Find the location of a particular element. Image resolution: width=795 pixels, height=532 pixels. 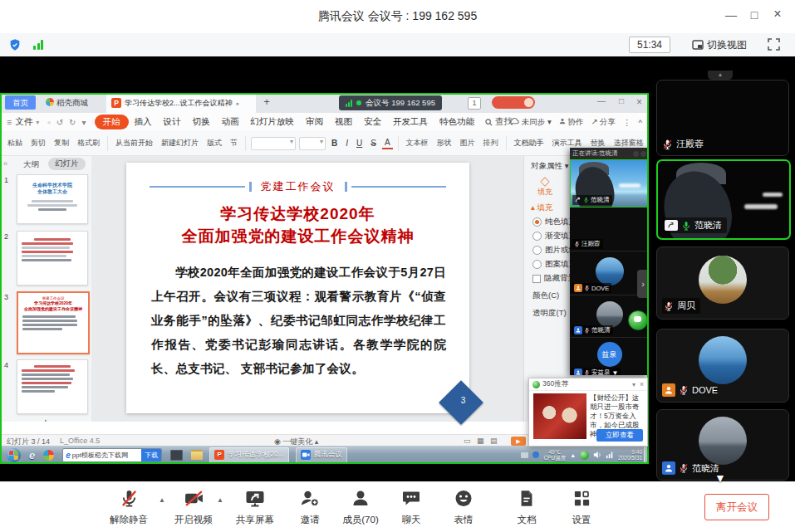

participant-tile: 汪殿蓉 is located at coordinates (723, 118).